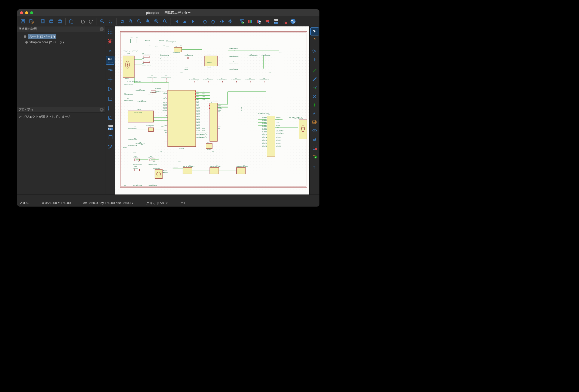  Describe the element at coordinates (315, 79) in the screenshot. I see `add-bus-icon` at that location.